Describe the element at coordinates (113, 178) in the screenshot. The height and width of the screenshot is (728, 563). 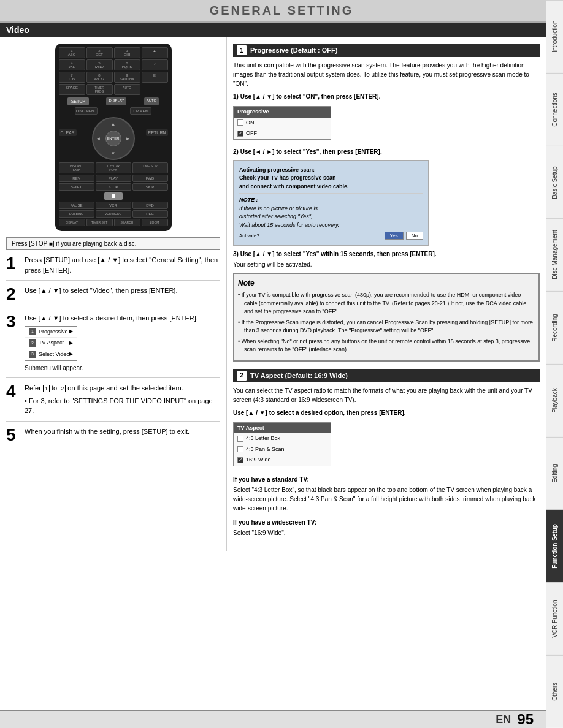
I see `remote-play-btn: PLAY` at that location.